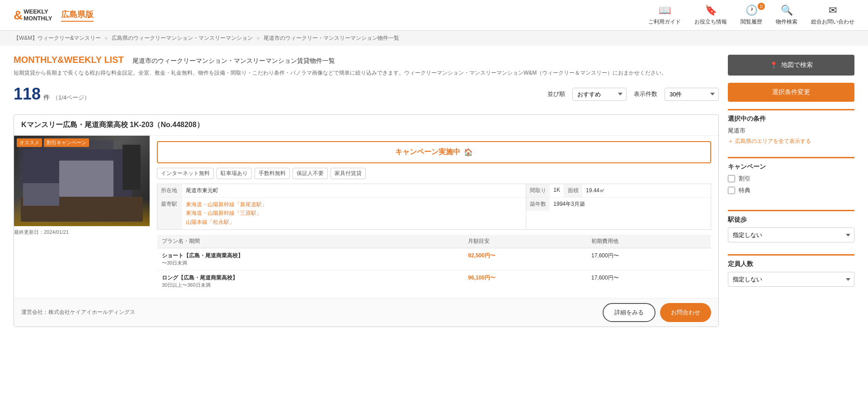 The width and height of the screenshot is (868, 417). Describe the element at coordinates (434, 263) in the screenshot. I see `plans-table: プラン名・期間 月額目安 初期費用他 ショート【広島・尾道商業高校】 〜30日未…` at that location.